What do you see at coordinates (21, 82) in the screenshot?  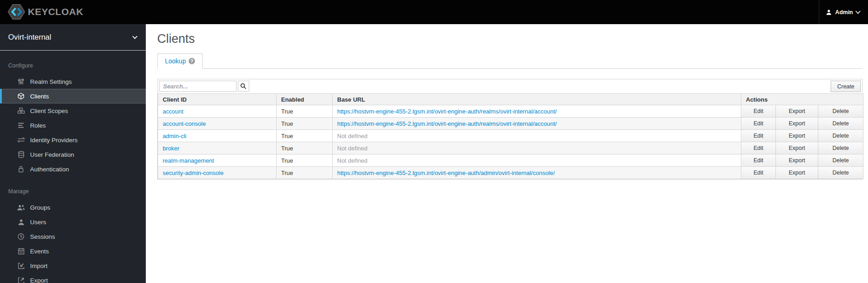 I see `sliders-icon` at bounding box center [21, 82].